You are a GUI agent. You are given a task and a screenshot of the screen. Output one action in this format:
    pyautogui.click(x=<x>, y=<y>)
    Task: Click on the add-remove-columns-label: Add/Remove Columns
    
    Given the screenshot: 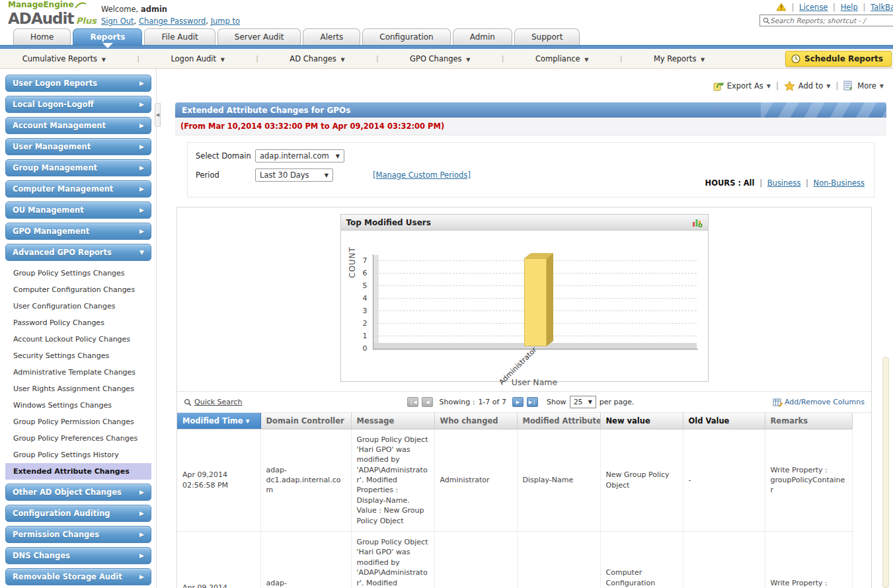 What is the action you would take?
    pyautogui.click(x=825, y=402)
    